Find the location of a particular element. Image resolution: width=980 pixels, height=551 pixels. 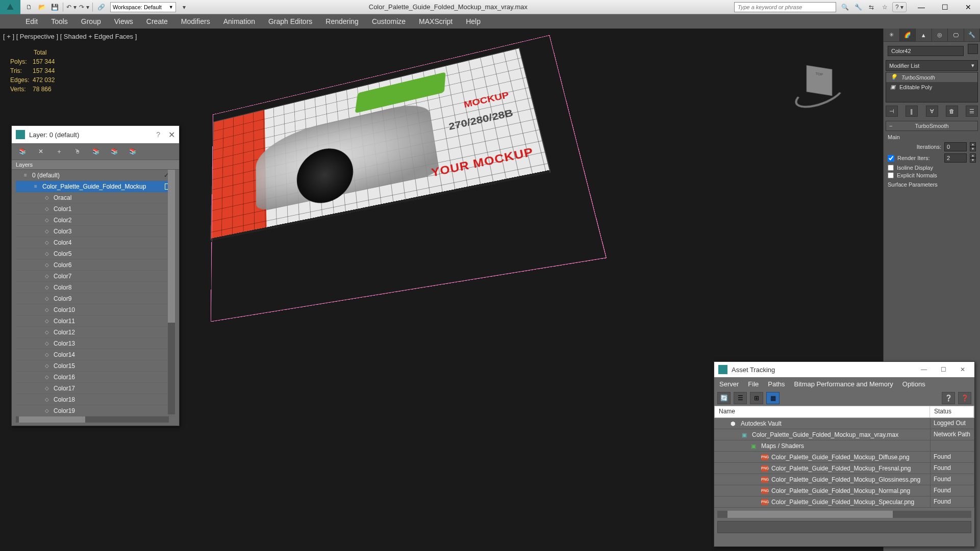

maximize-button: ☐ is located at coordinates (945, 7).